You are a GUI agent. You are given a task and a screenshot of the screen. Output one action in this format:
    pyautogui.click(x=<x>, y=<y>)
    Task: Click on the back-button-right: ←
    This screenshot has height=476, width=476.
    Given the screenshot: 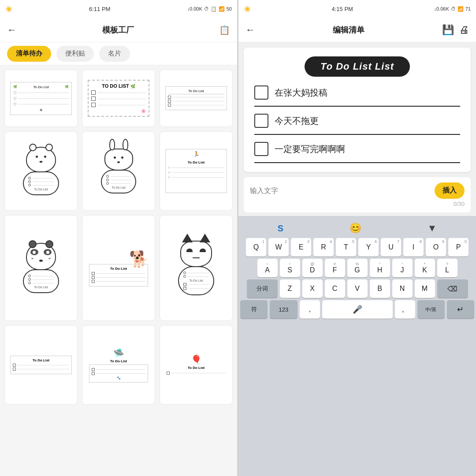 What is the action you would take?
    pyautogui.click(x=250, y=30)
    